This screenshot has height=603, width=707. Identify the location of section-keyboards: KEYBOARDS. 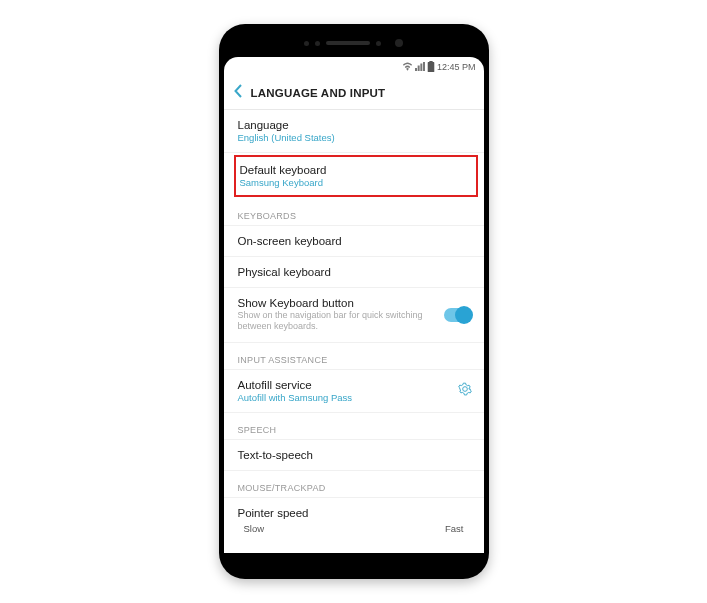
(354, 212).